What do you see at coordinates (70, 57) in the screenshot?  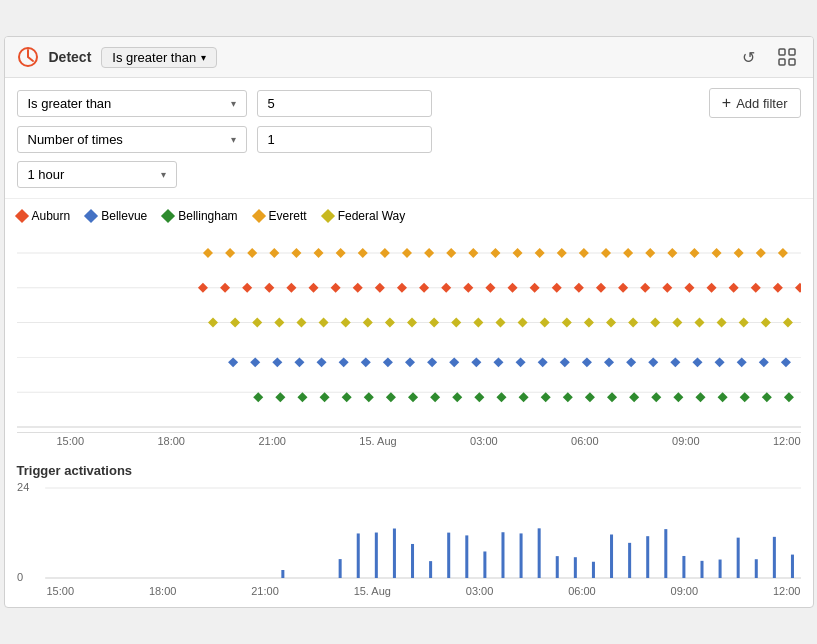 I see `panel-title: Detect` at bounding box center [70, 57].